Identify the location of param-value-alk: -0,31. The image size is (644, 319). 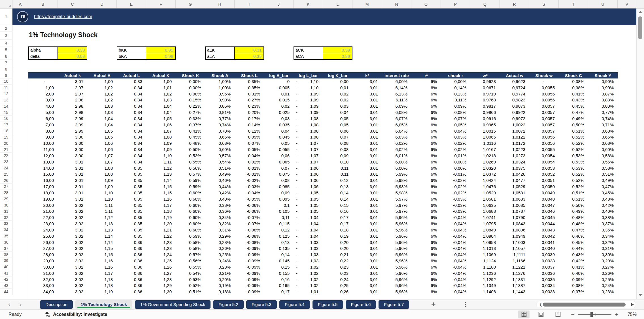
(249, 50).